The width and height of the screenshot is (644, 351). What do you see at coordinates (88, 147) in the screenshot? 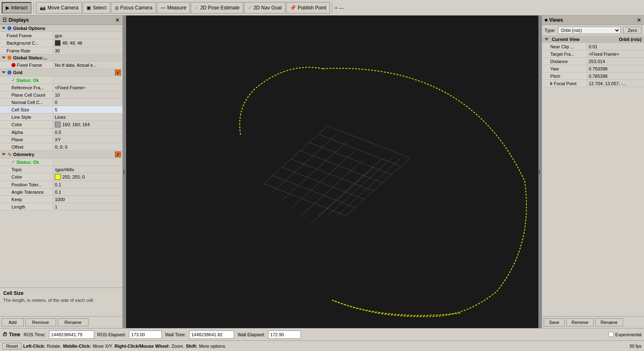
I see `offset-value: 0; 0; 0` at bounding box center [88, 147].